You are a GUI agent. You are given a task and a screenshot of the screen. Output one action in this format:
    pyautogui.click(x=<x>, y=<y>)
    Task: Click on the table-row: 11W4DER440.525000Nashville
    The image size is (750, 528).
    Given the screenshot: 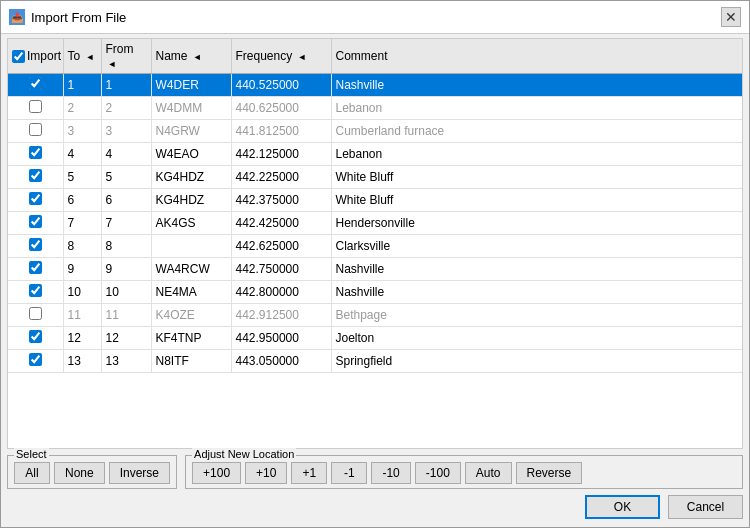 What is the action you would take?
    pyautogui.click(x=375, y=86)
    